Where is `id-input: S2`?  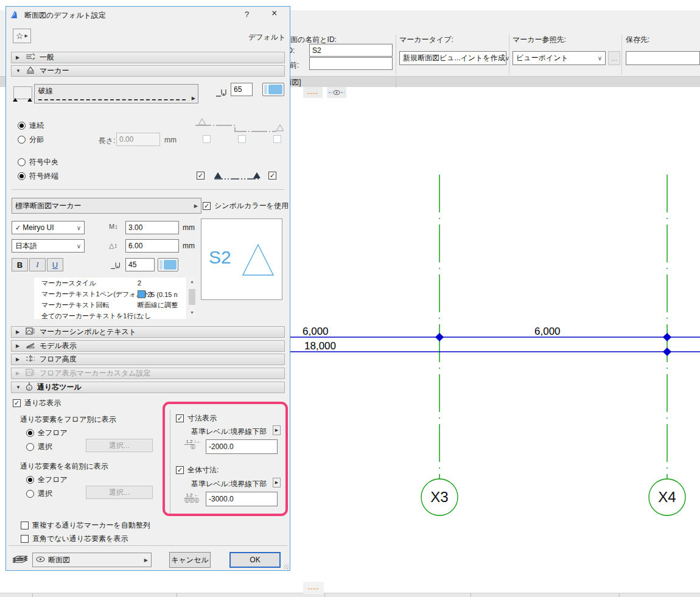
id-input: S2 is located at coordinates (351, 50).